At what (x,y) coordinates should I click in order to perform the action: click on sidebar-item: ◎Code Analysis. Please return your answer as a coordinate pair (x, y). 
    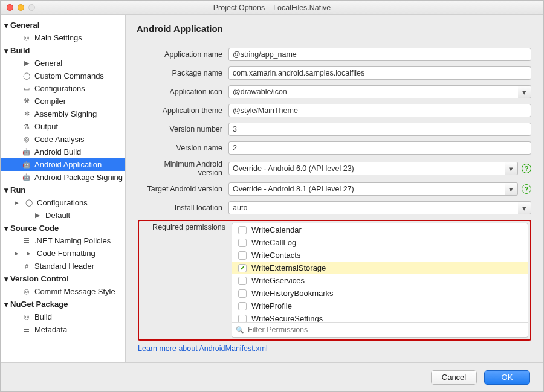
    Looking at the image, I should click on (63, 139).